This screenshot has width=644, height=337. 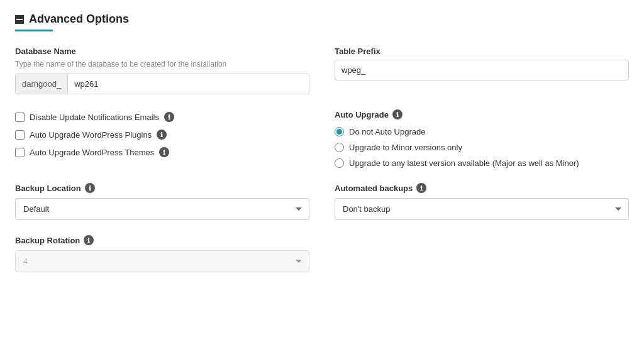 What do you see at coordinates (162, 262) in the screenshot?
I see `backup-rotation-select: 4` at bounding box center [162, 262].